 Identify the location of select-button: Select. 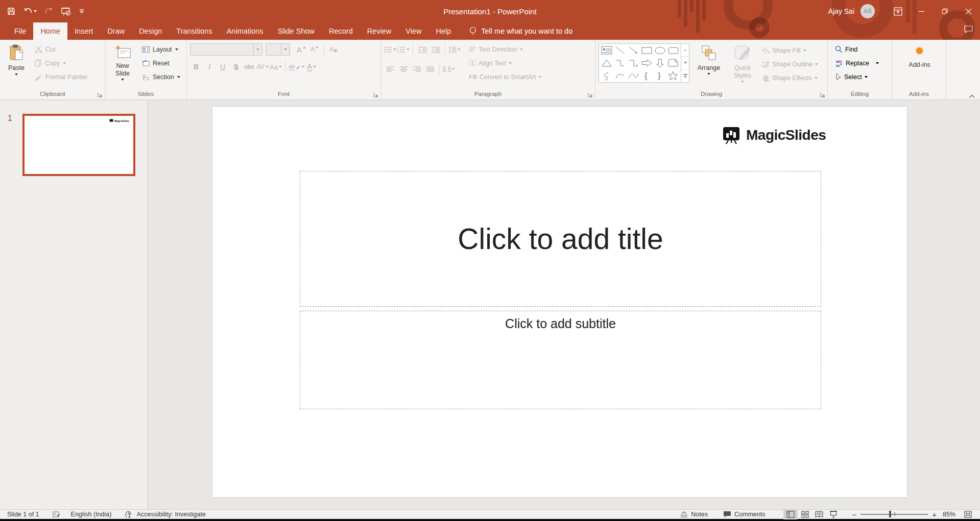
(862, 77).